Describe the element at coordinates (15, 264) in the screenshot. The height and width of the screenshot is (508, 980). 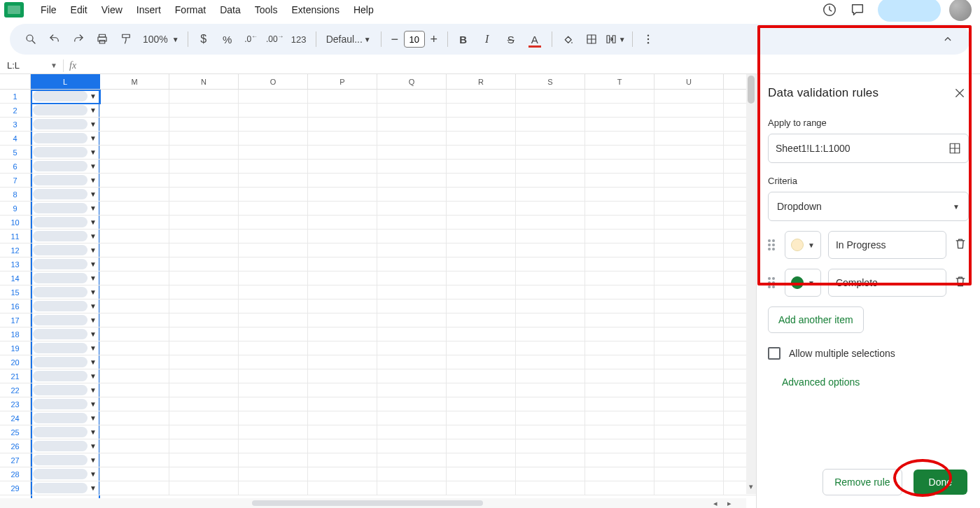
I see `row-header: 13` at that location.